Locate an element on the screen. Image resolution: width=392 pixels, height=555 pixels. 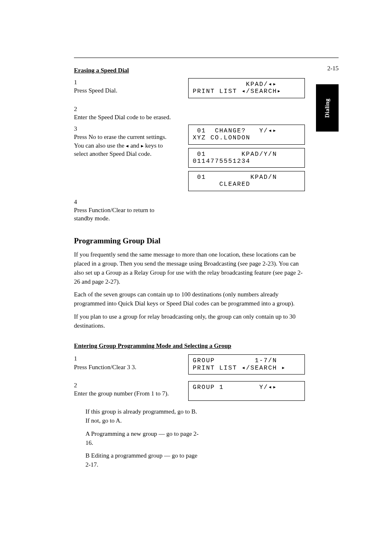
group-p3: If you plan to use a group for relay bro… is located at coordinates (189, 321).